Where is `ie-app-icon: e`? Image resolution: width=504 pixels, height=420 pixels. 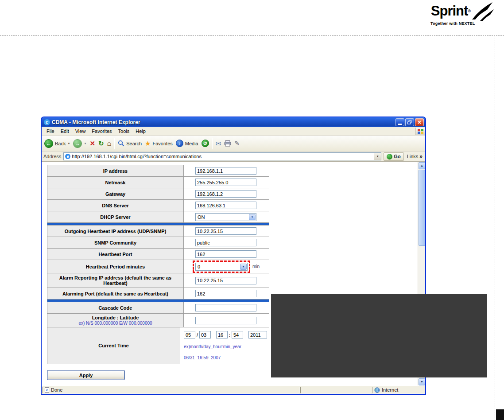
ie-app-icon: e is located at coordinates (47, 122).